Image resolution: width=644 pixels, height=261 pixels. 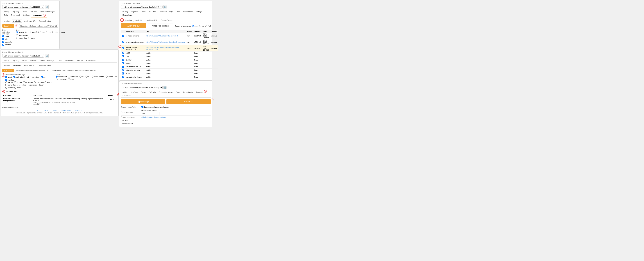 What do you see at coordinates (41, 85) in the screenshot?
I see `filter-query-2: query` at bounding box center [41, 85].